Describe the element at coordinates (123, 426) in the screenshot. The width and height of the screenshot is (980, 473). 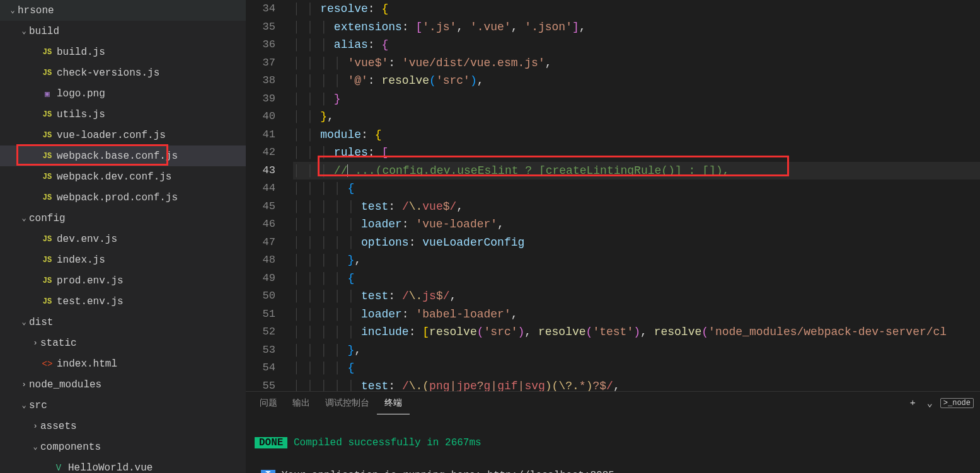
I see `folder-item: ›assets` at that location.